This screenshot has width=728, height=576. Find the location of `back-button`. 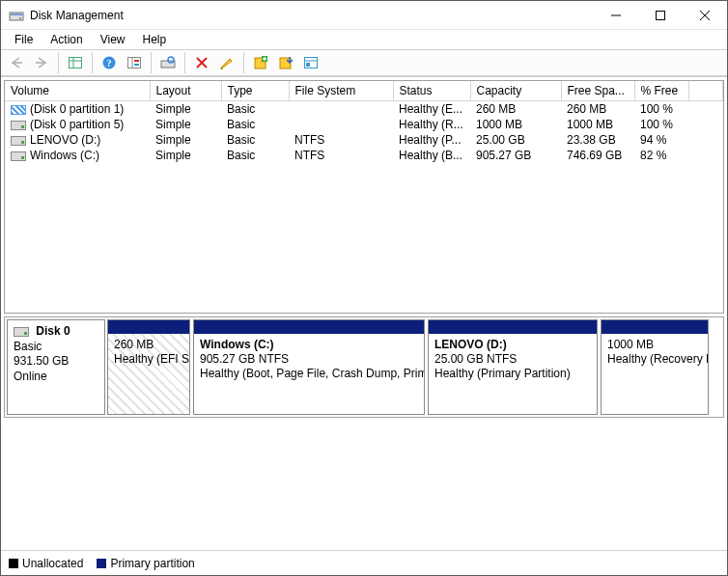

back-button is located at coordinates (16, 63).